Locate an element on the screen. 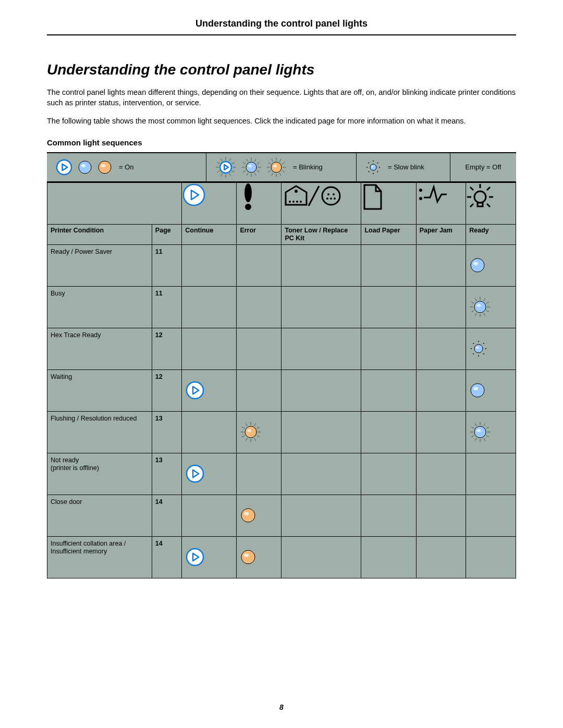 The width and height of the screenshot is (563, 728). legend-blink-blue-icon is located at coordinates (251, 167).